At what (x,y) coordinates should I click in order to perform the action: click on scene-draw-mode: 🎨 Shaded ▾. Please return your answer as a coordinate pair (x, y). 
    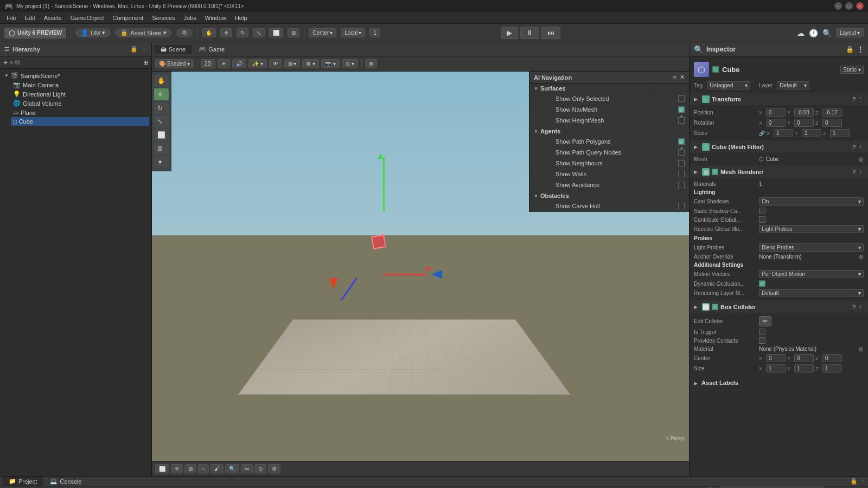
    Looking at the image, I should click on (175, 64).